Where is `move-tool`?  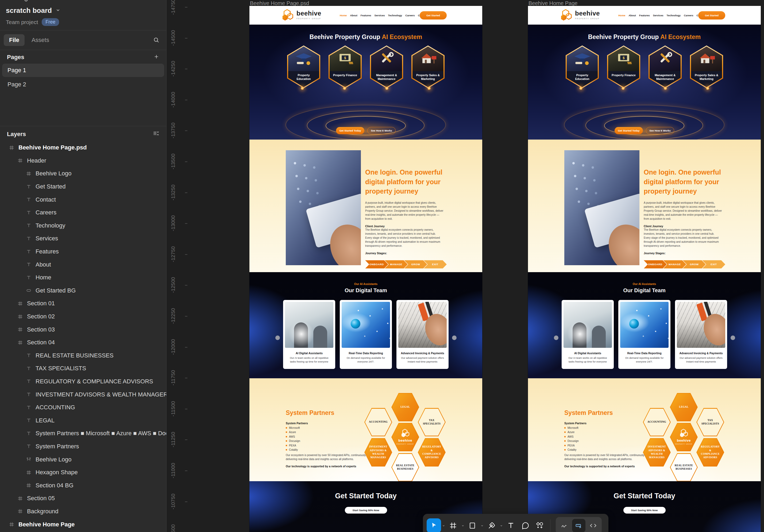 move-tool is located at coordinates (434, 525).